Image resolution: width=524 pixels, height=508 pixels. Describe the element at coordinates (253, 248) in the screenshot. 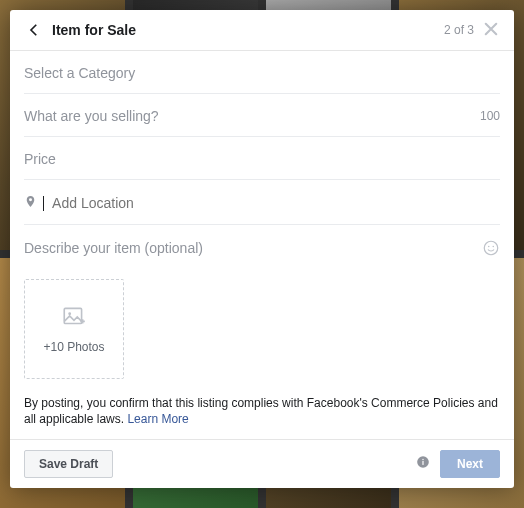

I see `description-placeholder: Describe your item (optional)` at that location.